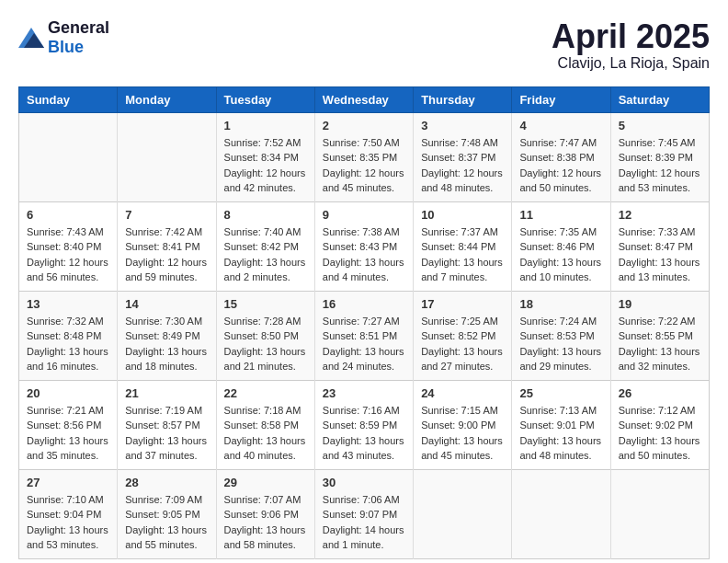  What do you see at coordinates (266, 304) in the screenshot?
I see `day-number: 15` at bounding box center [266, 304].